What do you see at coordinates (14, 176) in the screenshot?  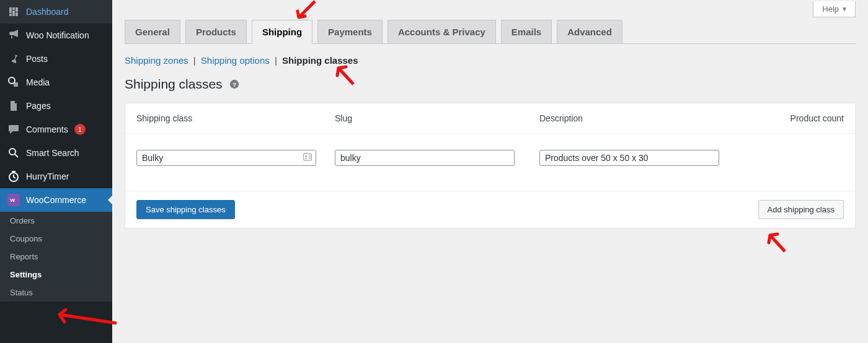 I see `timer-icon` at bounding box center [14, 176].